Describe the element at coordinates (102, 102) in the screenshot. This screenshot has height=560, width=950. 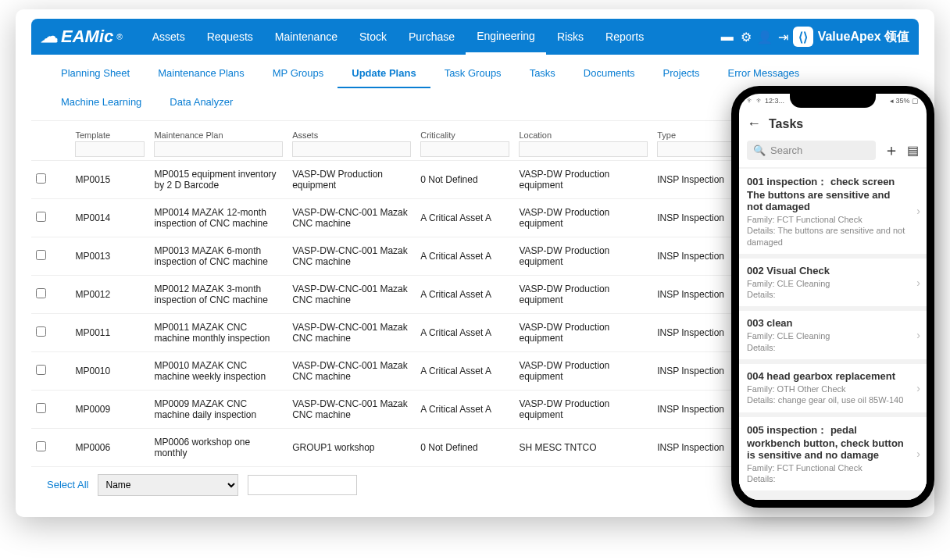
I see `subnav-machine-learning: Machine Learning` at that location.